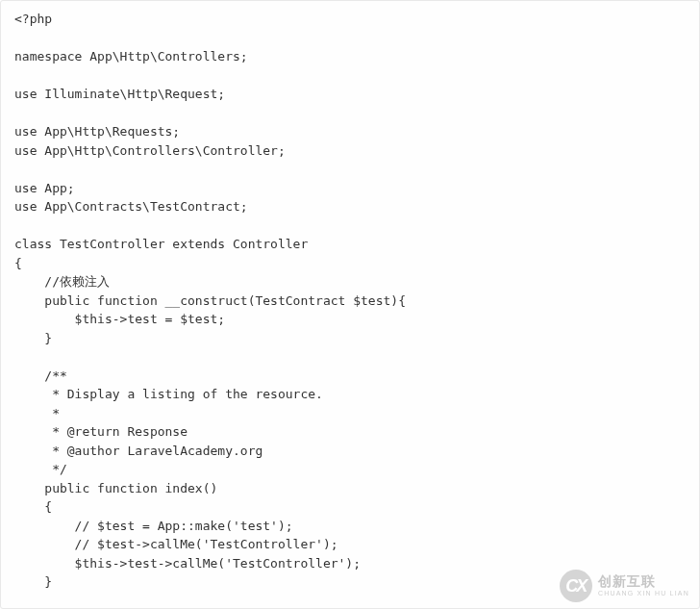  What do you see at coordinates (644, 581) in the screenshot?
I see `watermark-cn-text: 创新互联` at bounding box center [644, 581].